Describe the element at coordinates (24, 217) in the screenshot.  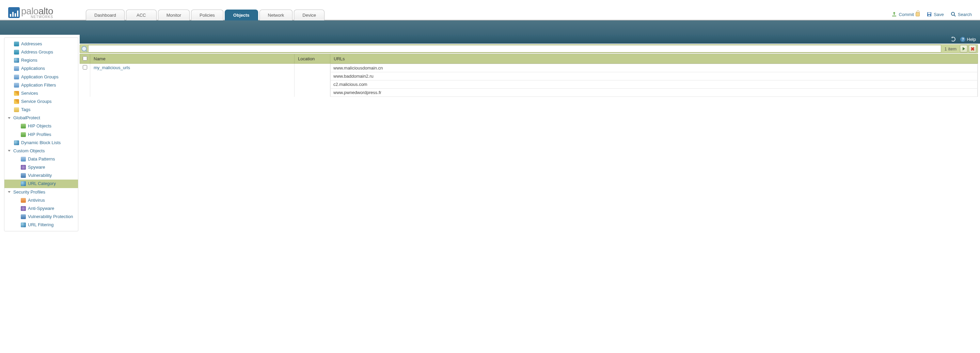
I see `vulnerability-protection-icon` at that location.